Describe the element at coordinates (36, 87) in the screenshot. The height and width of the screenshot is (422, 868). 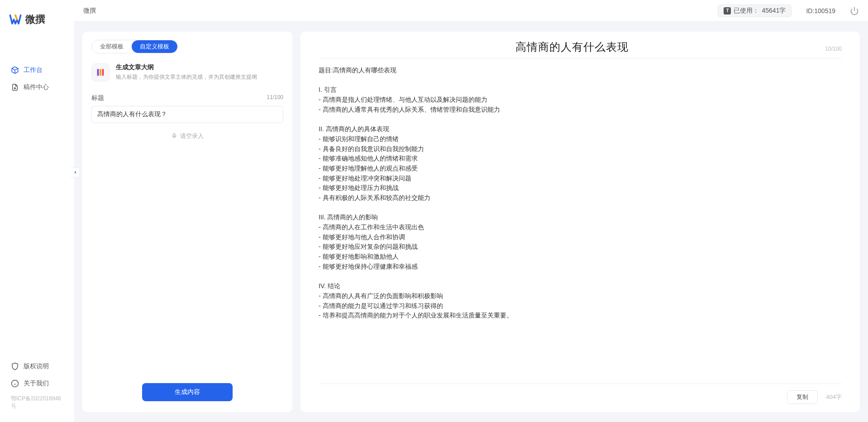
I see `nav-label: 稿件中心` at that location.